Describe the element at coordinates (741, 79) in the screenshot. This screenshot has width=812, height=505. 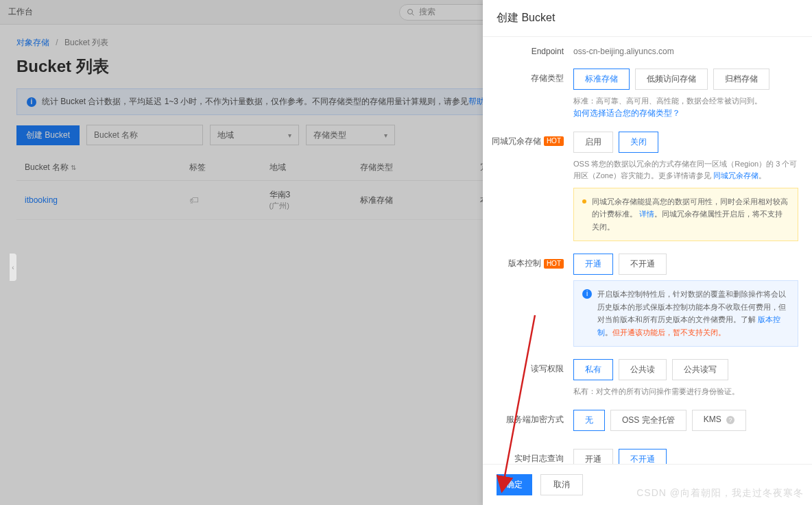
I see `storage-archive: 归档存储` at that location.